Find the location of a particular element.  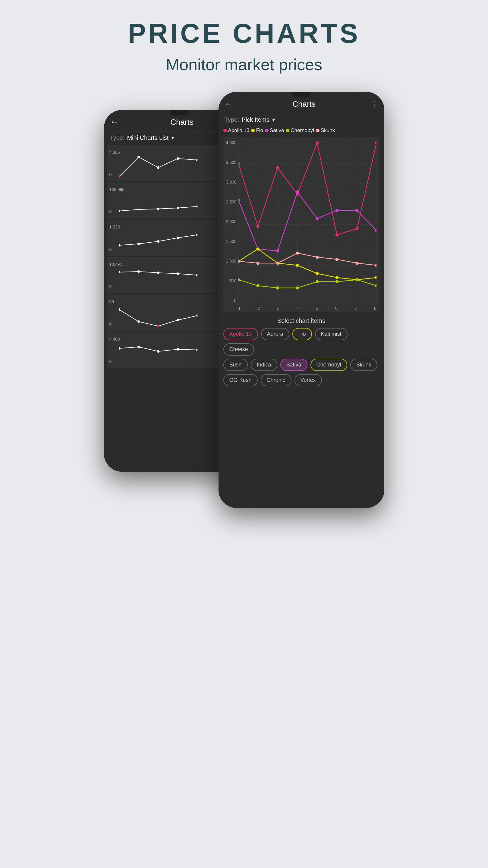

items-row1: Apollo 13 Aurora Flo Kali mist Cheese is located at coordinates (301, 342).